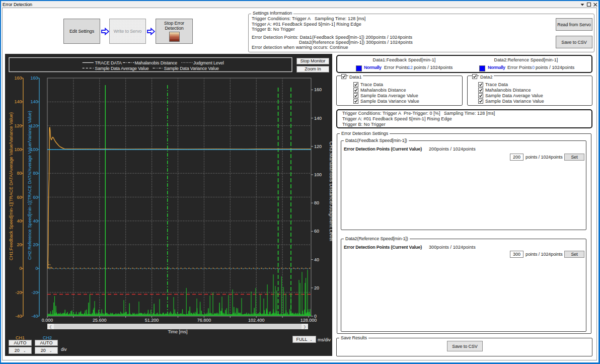 This screenshot has width=600, height=364. Describe the element at coordinates (30, 185) in the screenshot. I see `svg-text:CH2:Reference Speed[min-1](TRA: CH2:Reference Speed[min-1](TRACE DATA/Av…` at that location.